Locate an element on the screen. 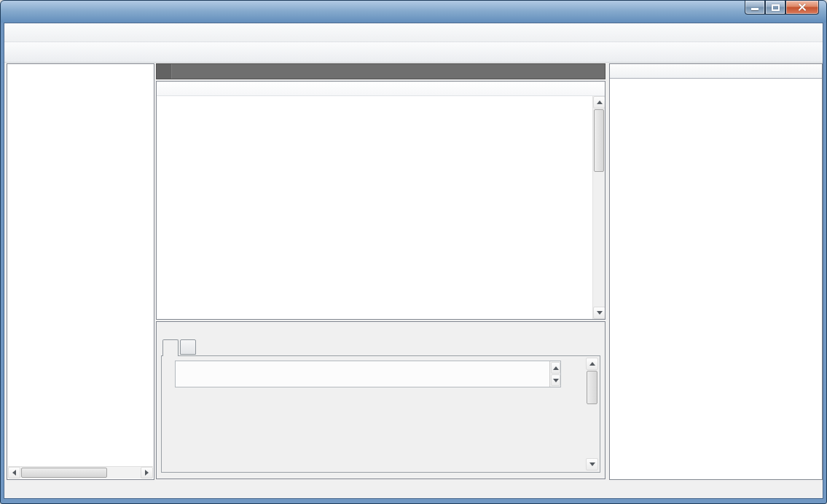 The width and height of the screenshot is (827, 504). tab-general is located at coordinates (171, 348).